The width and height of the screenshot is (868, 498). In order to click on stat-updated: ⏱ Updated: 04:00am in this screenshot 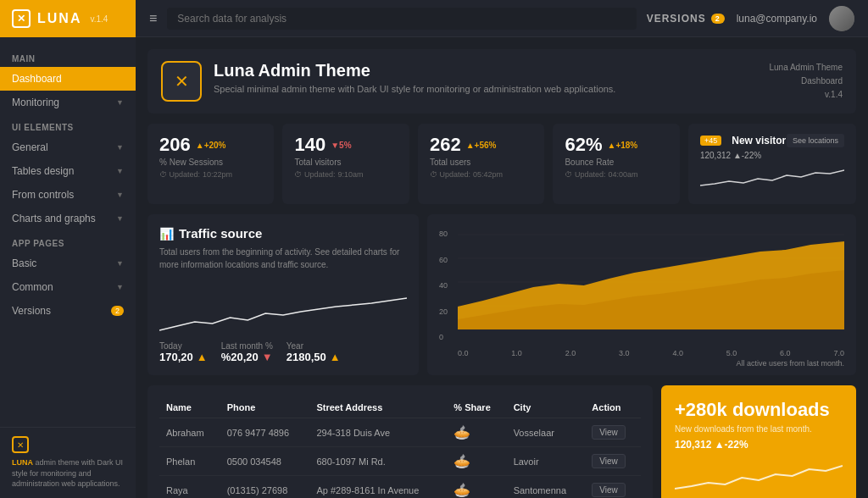, I will do `click(615, 174)`.